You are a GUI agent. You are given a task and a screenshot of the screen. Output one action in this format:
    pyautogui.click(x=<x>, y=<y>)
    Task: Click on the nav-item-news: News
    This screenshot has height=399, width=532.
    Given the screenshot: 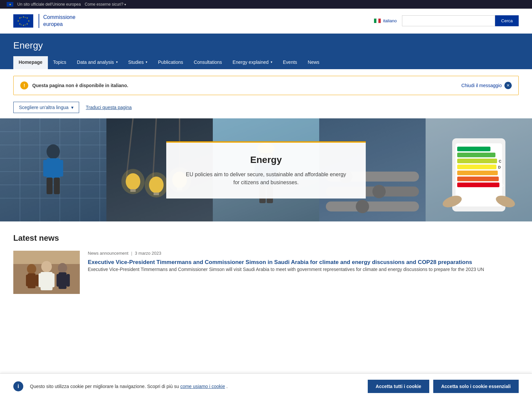 What is the action you would take?
    pyautogui.click(x=314, y=63)
    